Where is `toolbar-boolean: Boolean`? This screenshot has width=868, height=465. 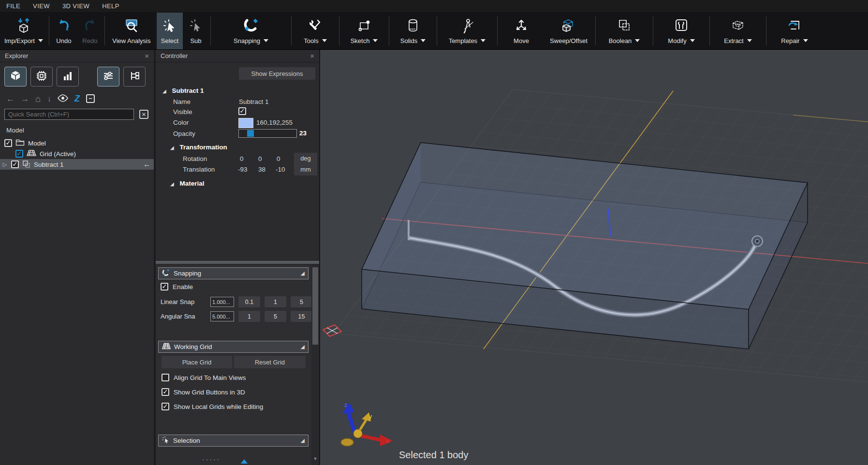 toolbar-boolean: Boolean is located at coordinates (624, 31).